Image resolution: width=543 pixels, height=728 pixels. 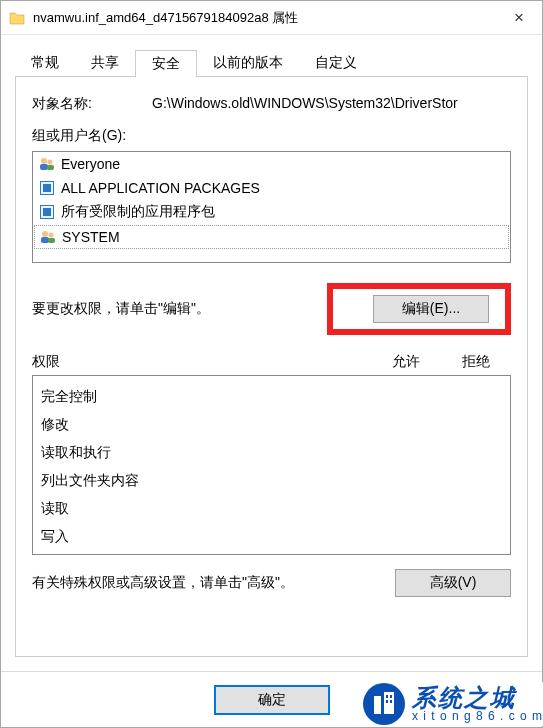 I want to click on ok-button: 确定, so click(x=272, y=700).